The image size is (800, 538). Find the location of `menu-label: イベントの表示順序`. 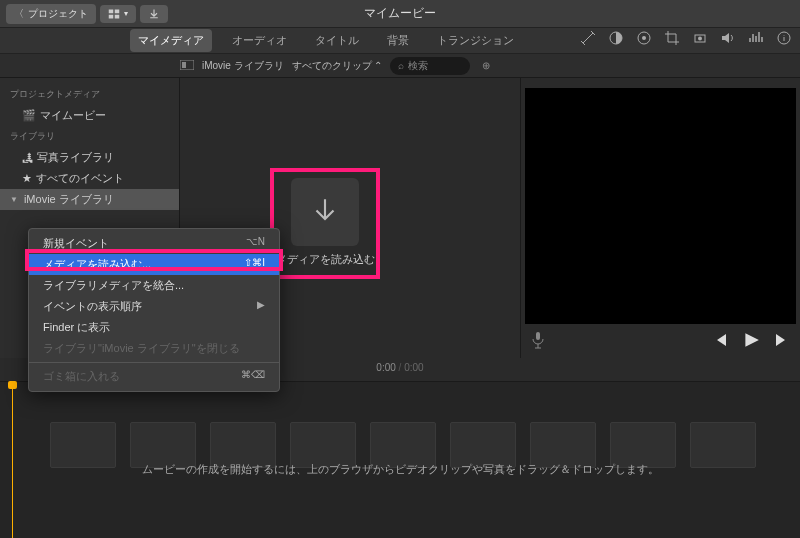

menu-label: イベントの表示順序 is located at coordinates (92, 306).